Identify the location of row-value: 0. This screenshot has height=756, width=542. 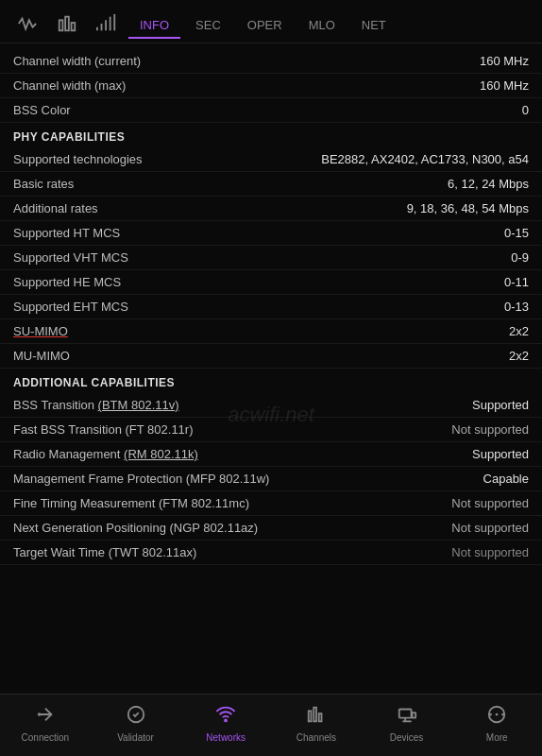
(525, 110).